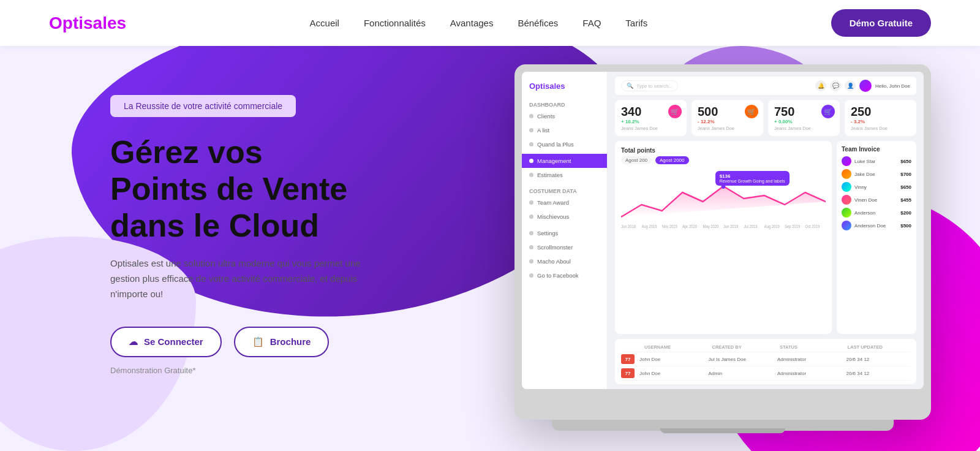 The width and height of the screenshot is (980, 451). I want to click on sidebar-item-settings: Settings, so click(565, 233).